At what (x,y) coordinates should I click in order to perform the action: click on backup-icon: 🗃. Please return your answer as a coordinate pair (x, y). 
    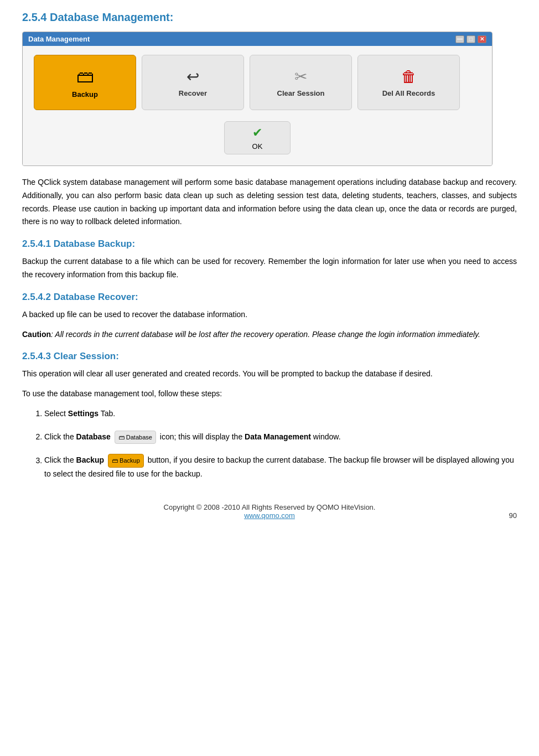
    Looking at the image, I should click on (85, 76).